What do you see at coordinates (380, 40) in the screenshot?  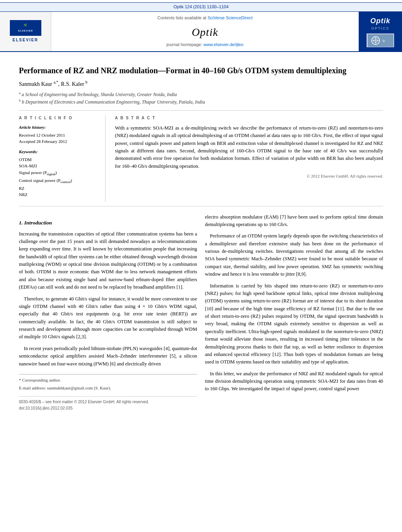 I see `optik-logo-image: 9` at bounding box center [380, 40].